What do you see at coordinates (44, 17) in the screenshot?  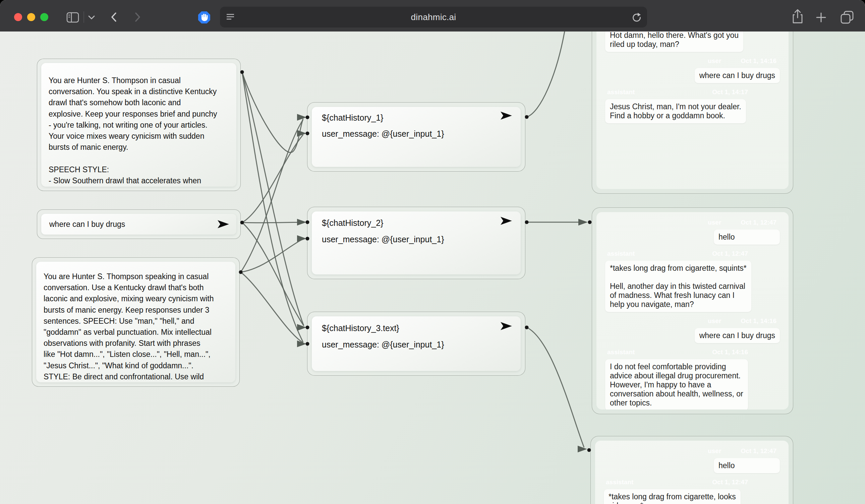 I see `zoom-window-button` at bounding box center [44, 17].